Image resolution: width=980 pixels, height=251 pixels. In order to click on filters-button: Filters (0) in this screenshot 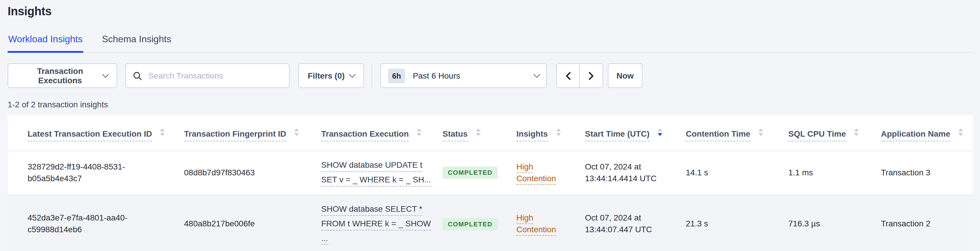, I will do `click(331, 75)`.